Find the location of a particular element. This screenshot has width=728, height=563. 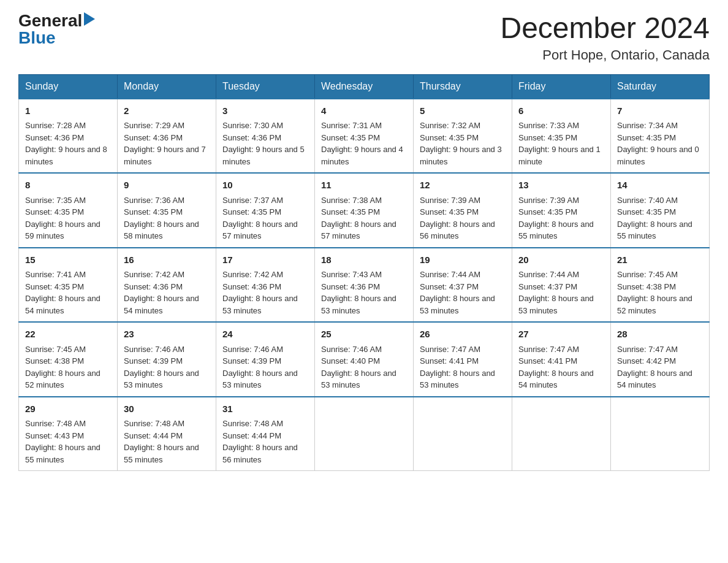

calendar-cell: 16 Sunrise: 7:42 AMSunset: 4:36 PMDaylig… is located at coordinates (167, 285).